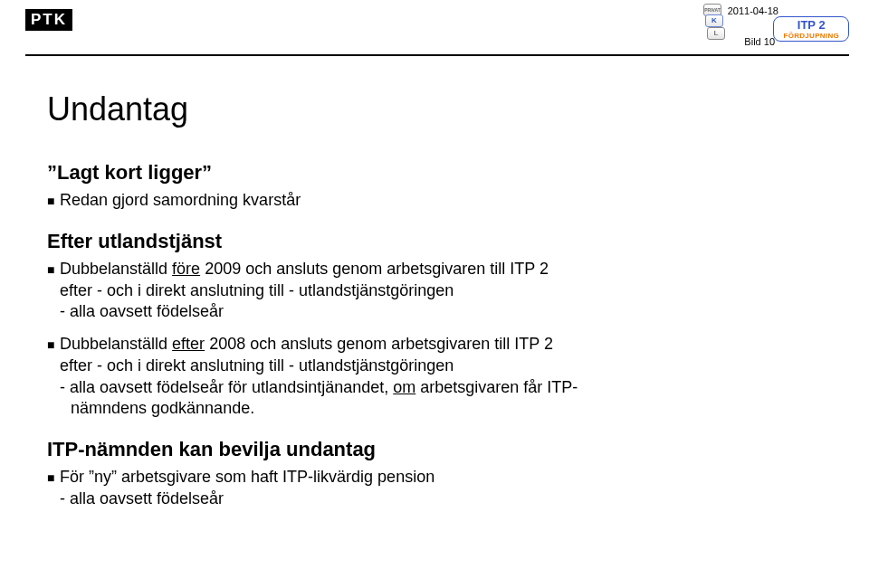  I want to click on bullet-text: Redan gjord samordning kvarstår, so click(180, 201).